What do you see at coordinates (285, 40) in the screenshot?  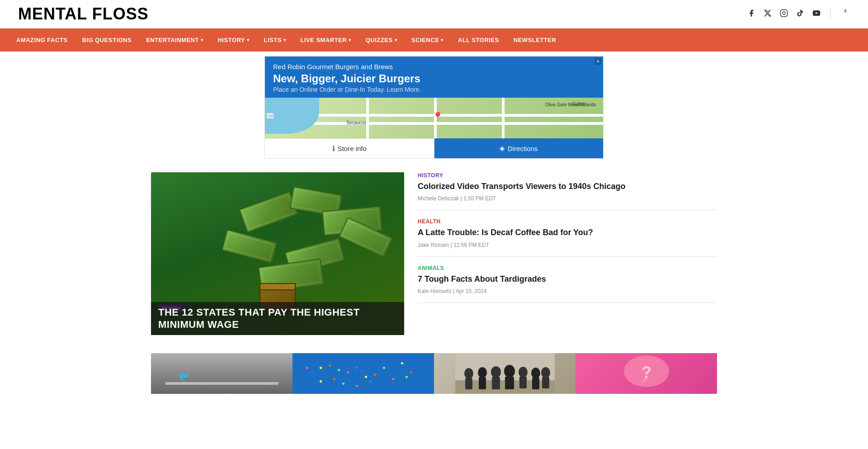 I see `lists-dropdown-arrow: ▾` at bounding box center [285, 40].